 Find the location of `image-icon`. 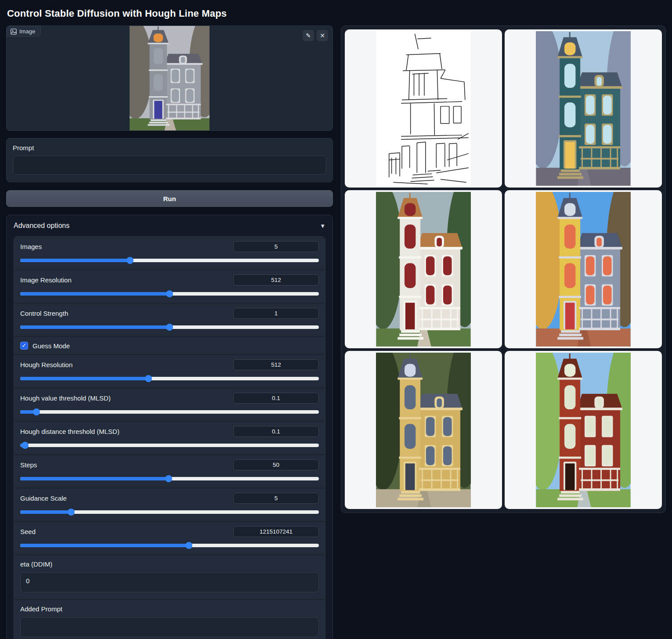

image-icon is located at coordinates (14, 32).